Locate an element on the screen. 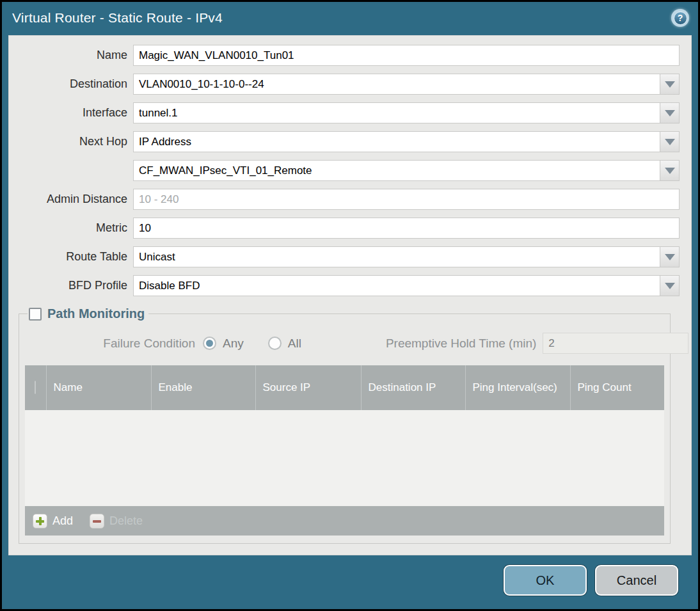 The image size is (700, 611). path-monitoring-legend: Path Monitoring is located at coordinates (88, 313).